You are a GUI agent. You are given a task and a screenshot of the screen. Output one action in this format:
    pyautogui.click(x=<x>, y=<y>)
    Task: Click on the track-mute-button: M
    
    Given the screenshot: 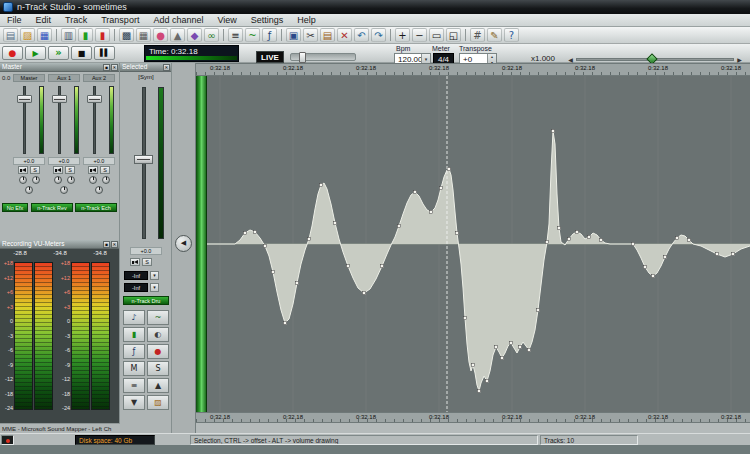 What is the action you would take?
    pyautogui.click(x=134, y=368)
    